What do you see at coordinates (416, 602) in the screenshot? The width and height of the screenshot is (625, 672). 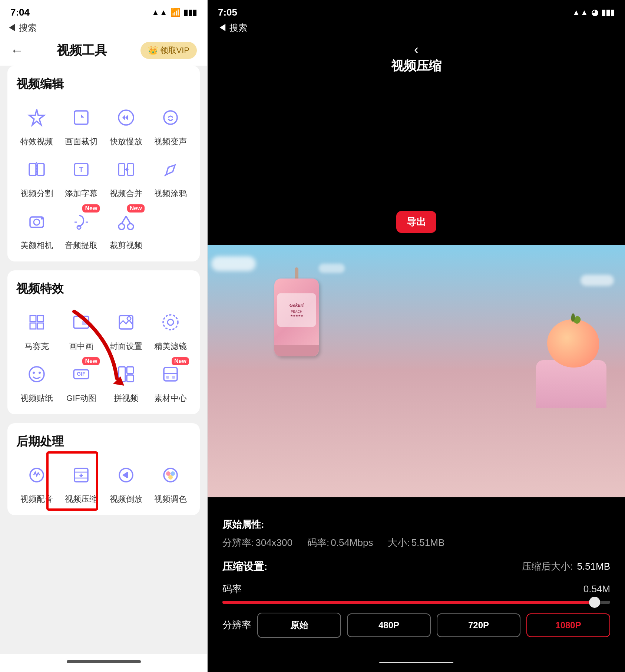 I see `bitrate-slider-track` at bounding box center [416, 602].